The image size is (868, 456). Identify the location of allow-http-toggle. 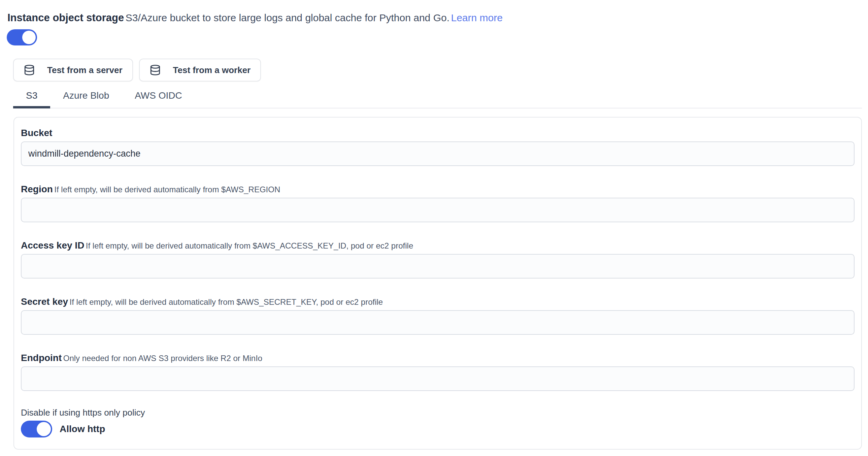
(36, 429).